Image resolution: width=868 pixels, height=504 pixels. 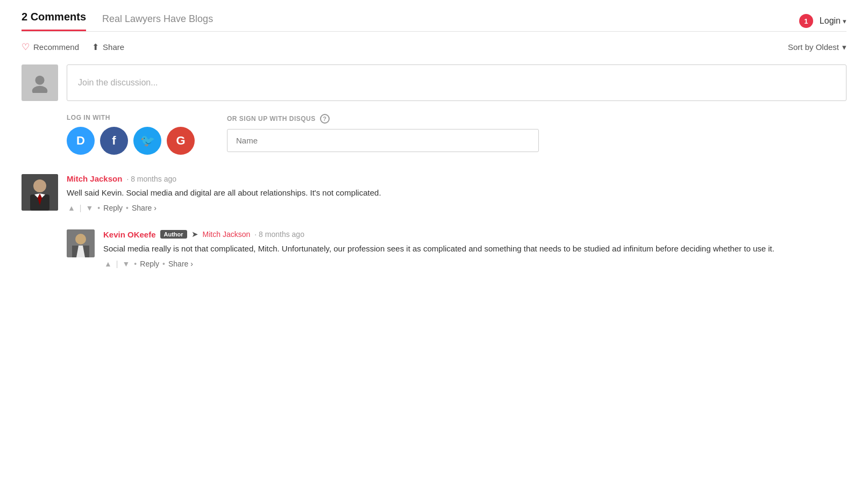 What do you see at coordinates (131, 118) in the screenshot?
I see `login-with-label: LOG IN WITH` at bounding box center [131, 118].